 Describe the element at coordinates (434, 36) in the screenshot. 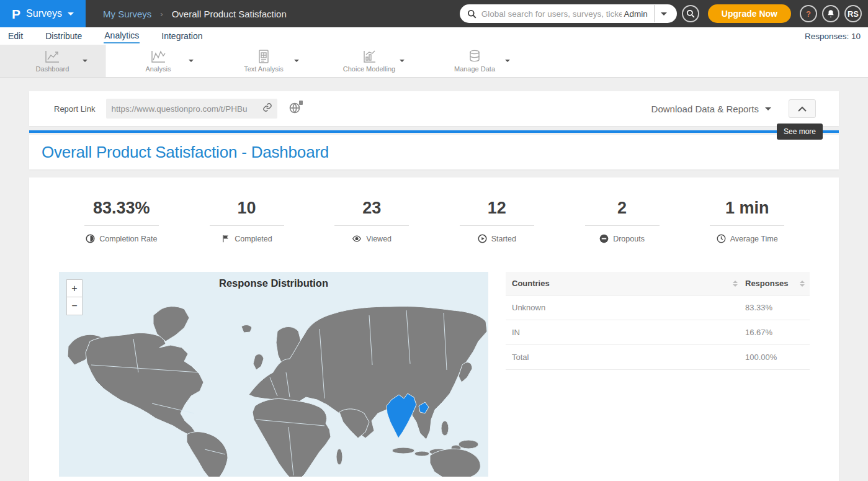

I see `survey-subnav: Edit Distribute Analytics Integration Re…` at that location.